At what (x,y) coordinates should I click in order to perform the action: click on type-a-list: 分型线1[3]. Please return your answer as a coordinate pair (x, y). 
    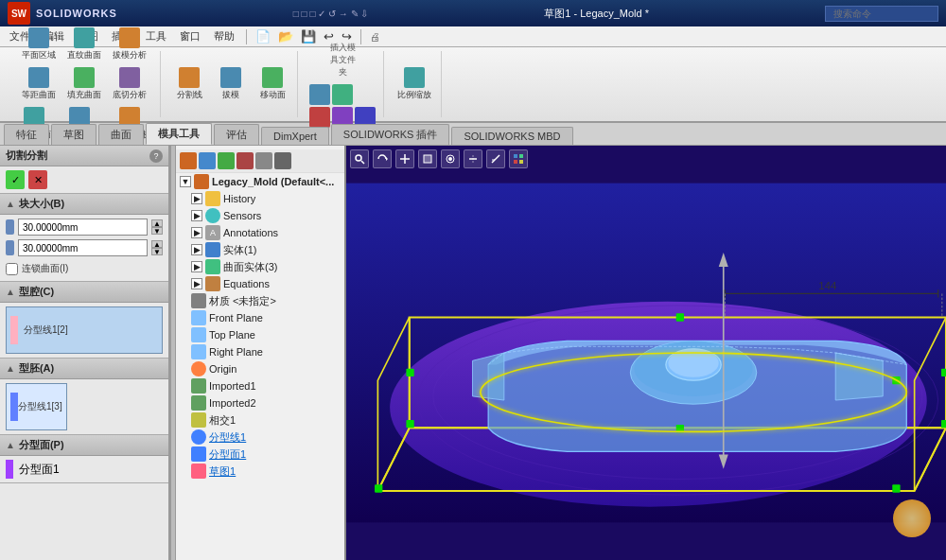
    Looking at the image, I should click on (36, 407).